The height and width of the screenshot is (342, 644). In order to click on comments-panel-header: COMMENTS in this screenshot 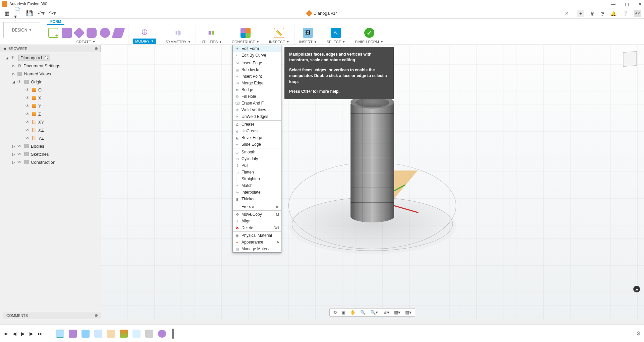, I will do `click(52, 316)`.